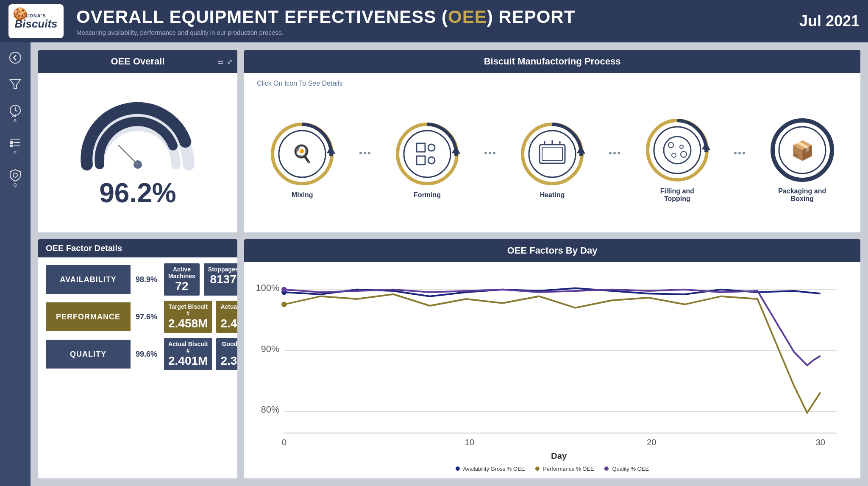 This screenshot has height=486, width=868. I want to click on legend-performance: Performance % OEE, so click(565, 469).